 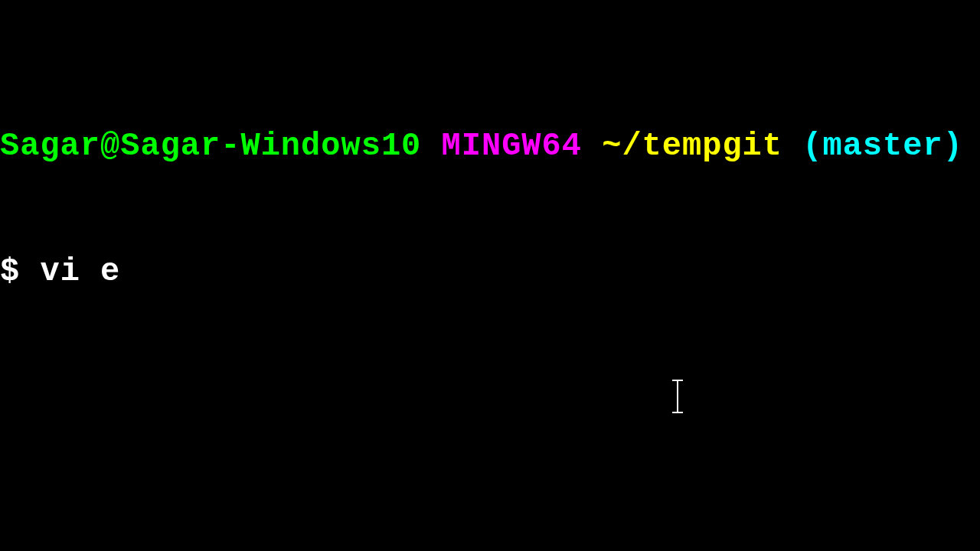 What do you see at coordinates (80, 272) in the screenshot?
I see `command-vi: vi e` at bounding box center [80, 272].